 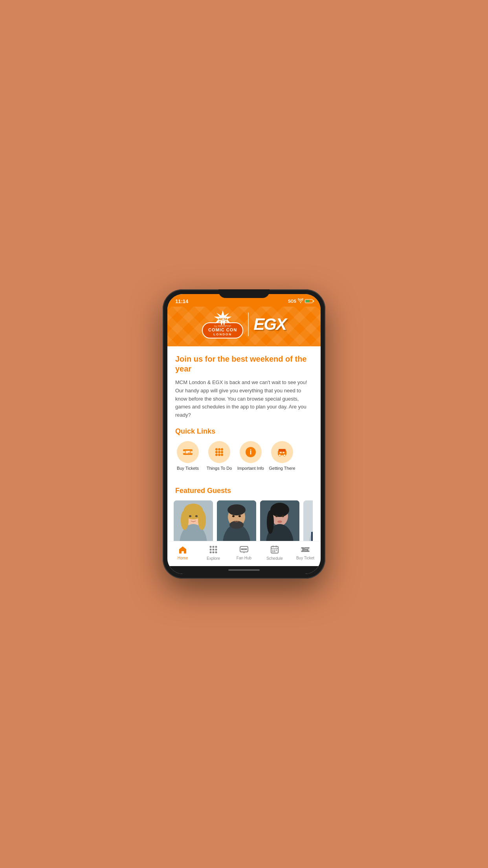 What do you see at coordinates (183, 550) in the screenshot?
I see `home-icon` at bounding box center [183, 550].